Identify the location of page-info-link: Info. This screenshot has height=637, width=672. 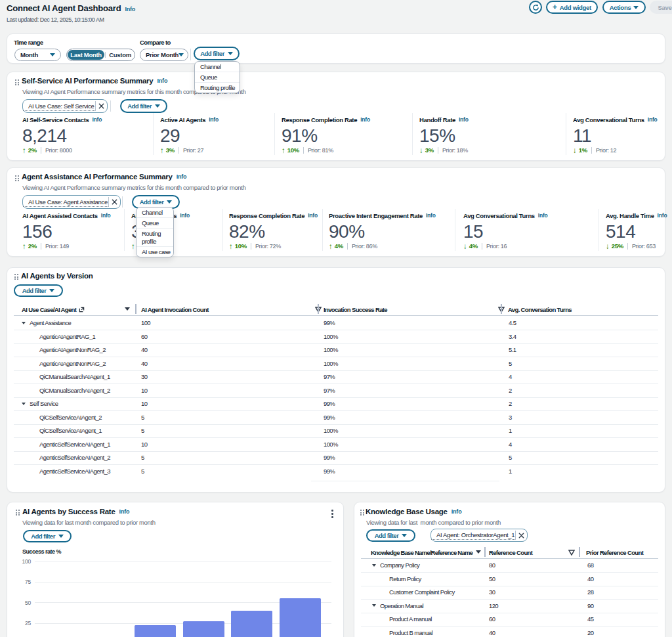
(130, 9).